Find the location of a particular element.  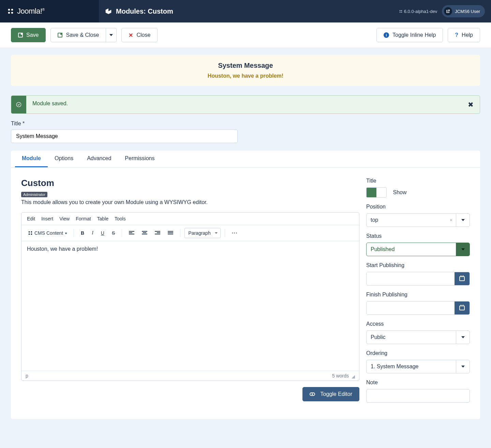

header-right: 6.0.0-alpha1-dev JCMS6 User is located at coordinates (445, 11).